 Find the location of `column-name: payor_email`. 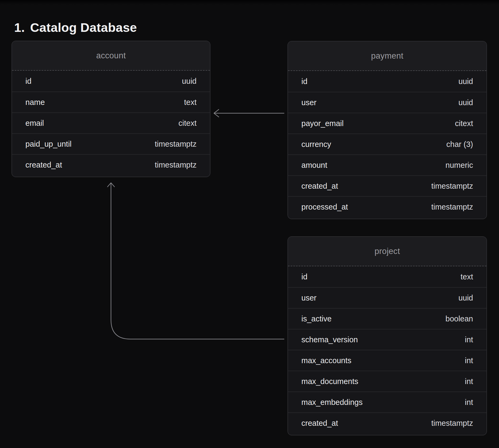

column-name: payor_email is located at coordinates (323, 124).